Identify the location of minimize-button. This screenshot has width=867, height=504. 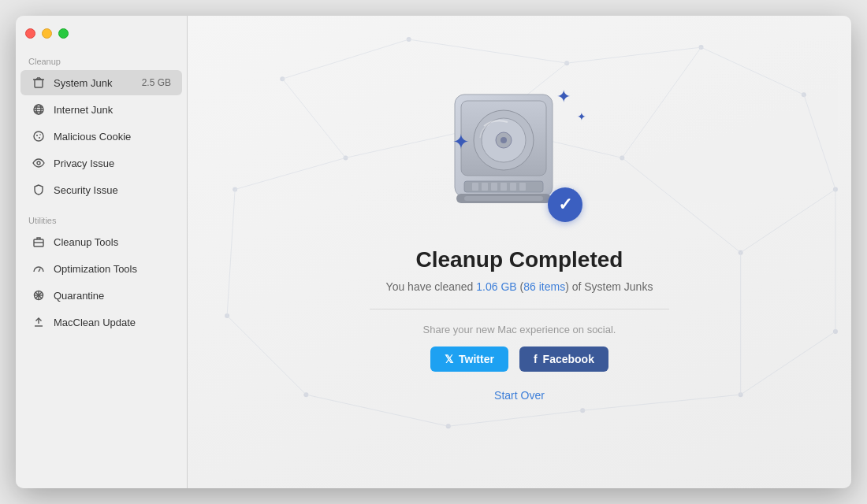
(47, 33).